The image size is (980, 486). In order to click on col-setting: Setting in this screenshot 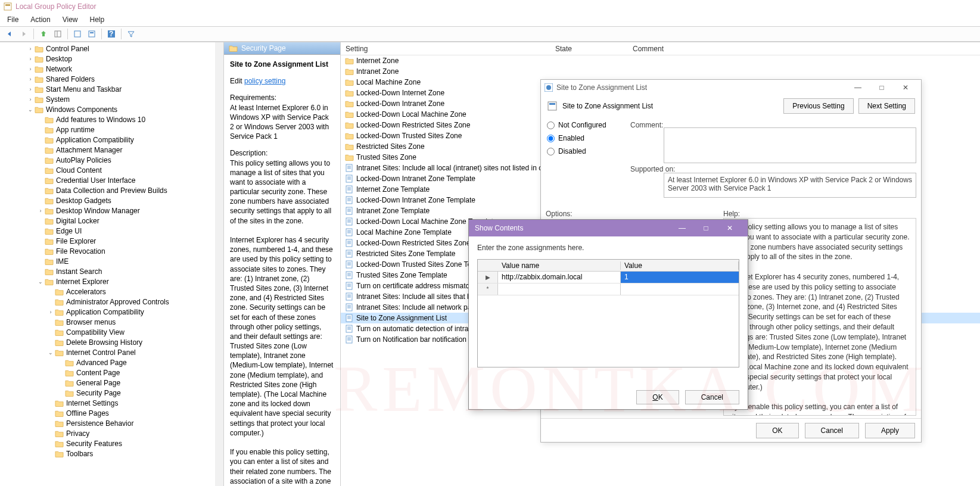, I will do `click(448, 49)`.